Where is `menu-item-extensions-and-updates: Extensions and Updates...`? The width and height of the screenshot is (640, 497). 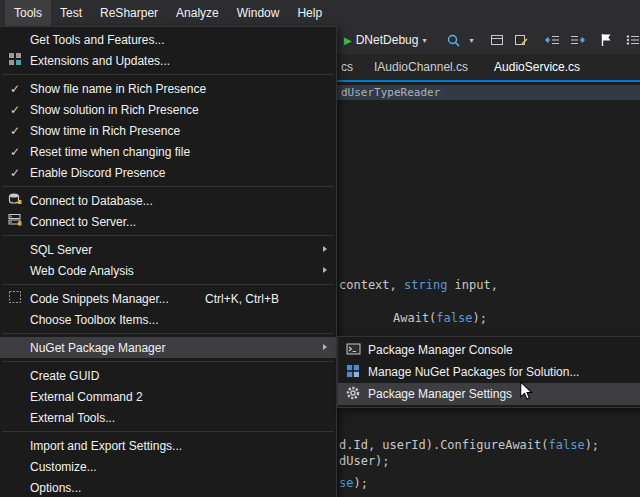 menu-item-extensions-and-updates: Extensions and Updates... is located at coordinates (168, 60).